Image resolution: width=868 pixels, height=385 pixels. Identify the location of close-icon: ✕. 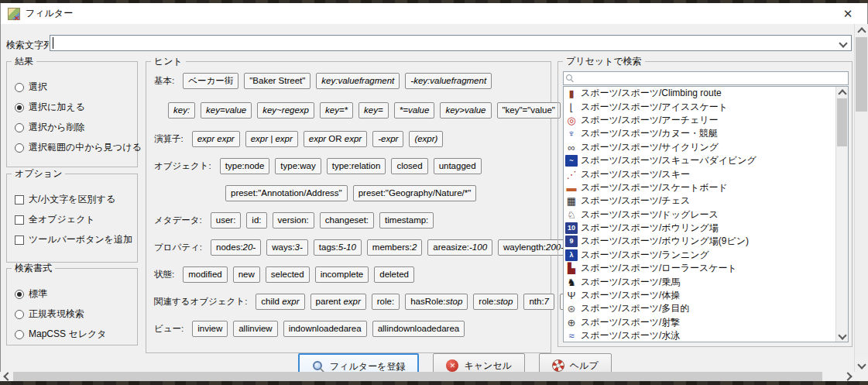
(848, 14).